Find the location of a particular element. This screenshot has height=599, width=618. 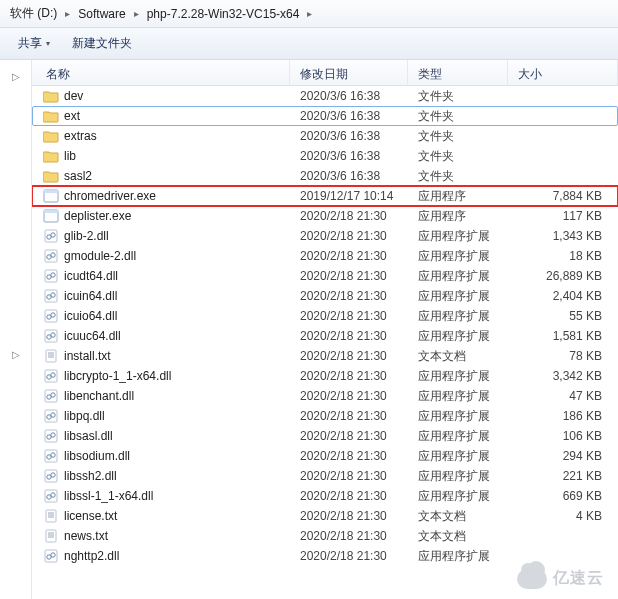

file-row: chromedriver.exe2019/12/17 10:14应用程序7,88… is located at coordinates (325, 196).